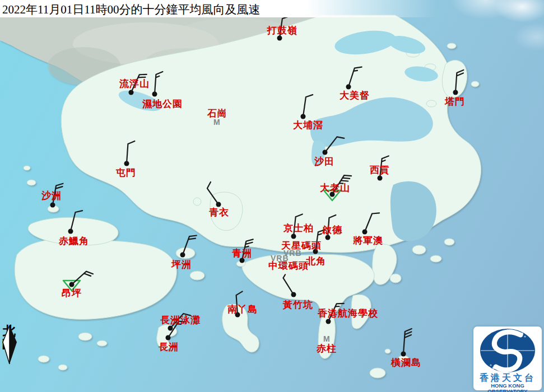 This screenshot has height=392, width=544. Describe the element at coordinates (182, 264) in the screenshot. I see `station-label: 坪洲` at that location.